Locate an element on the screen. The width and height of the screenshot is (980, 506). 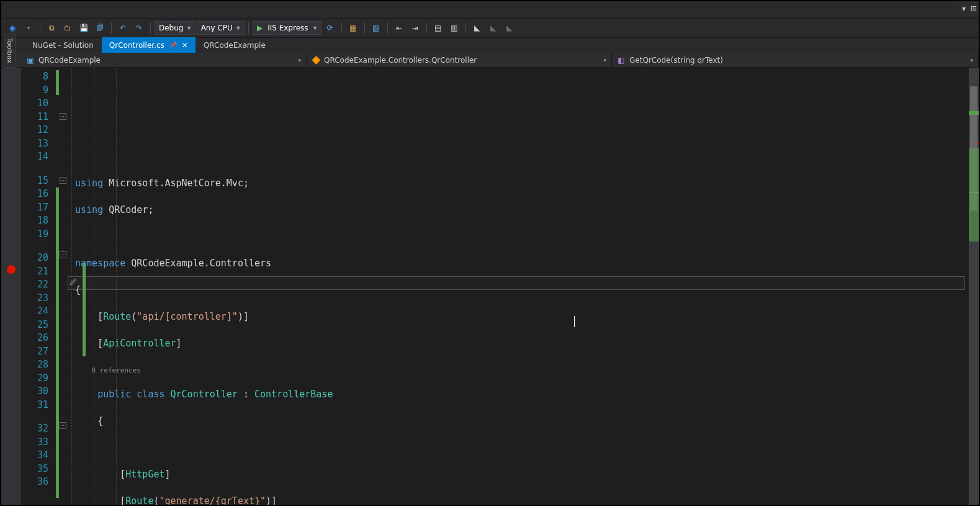
config-dropdown: Debug▼ is located at coordinates (175, 28).